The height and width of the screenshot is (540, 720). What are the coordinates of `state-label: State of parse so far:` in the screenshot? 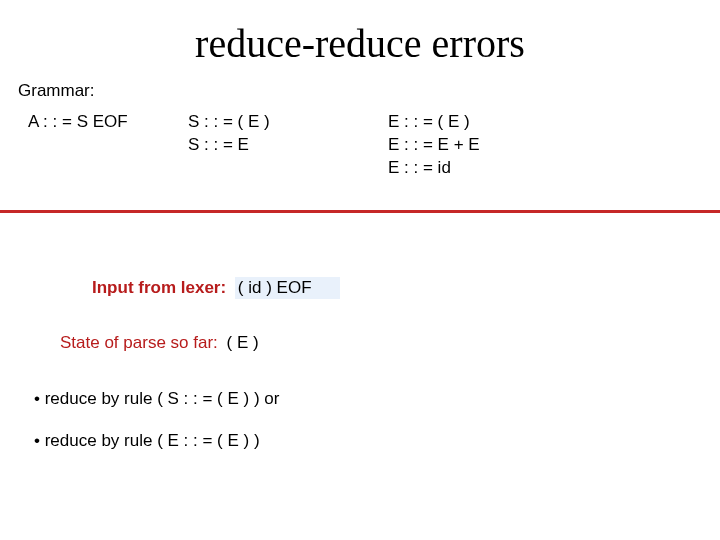 It's located at (139, 342).